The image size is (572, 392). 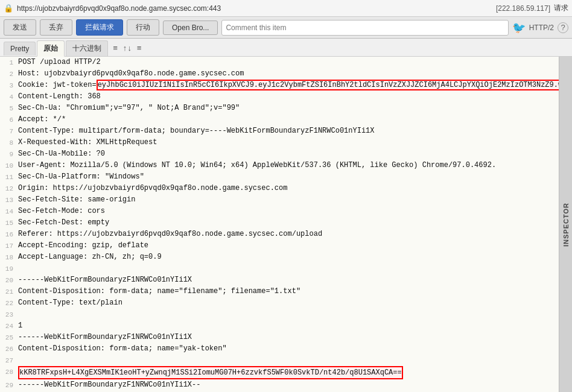 What do you see at coordinates (279, 269) in the screenshot?
I see `table-row: 19` at bounding box center [279, 269].